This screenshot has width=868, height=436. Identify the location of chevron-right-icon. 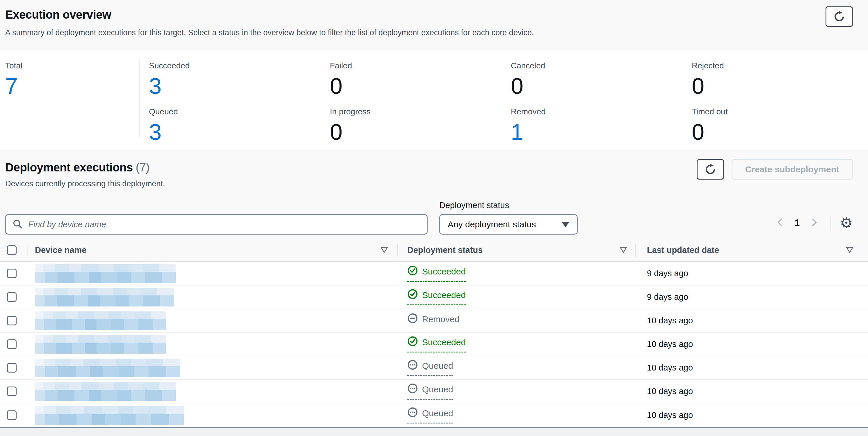
(814, 223).